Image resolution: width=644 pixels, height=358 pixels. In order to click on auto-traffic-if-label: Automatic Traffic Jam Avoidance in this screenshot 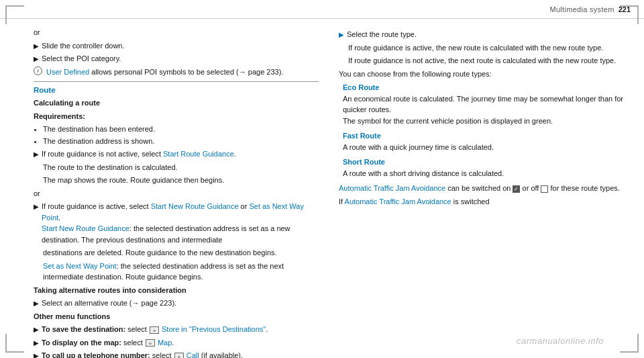, I will do `click(398, 202)`.